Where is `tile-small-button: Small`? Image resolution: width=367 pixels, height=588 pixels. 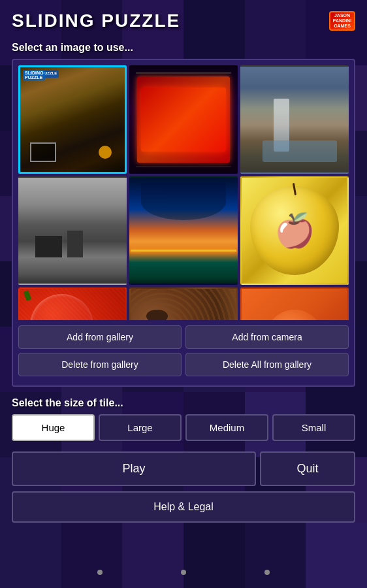
tile-small-button: Small is located at coordinates (313, 427).